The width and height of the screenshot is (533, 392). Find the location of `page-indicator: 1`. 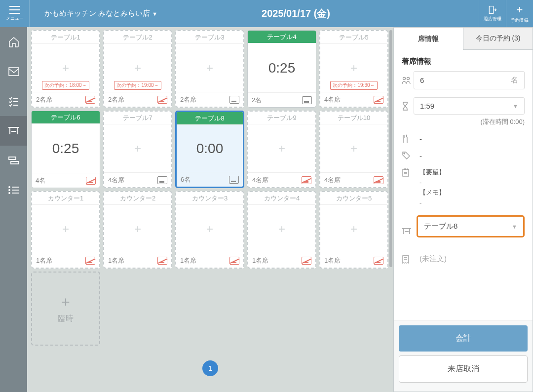

page-indicator: 1 is located at coordinates (210, 368).